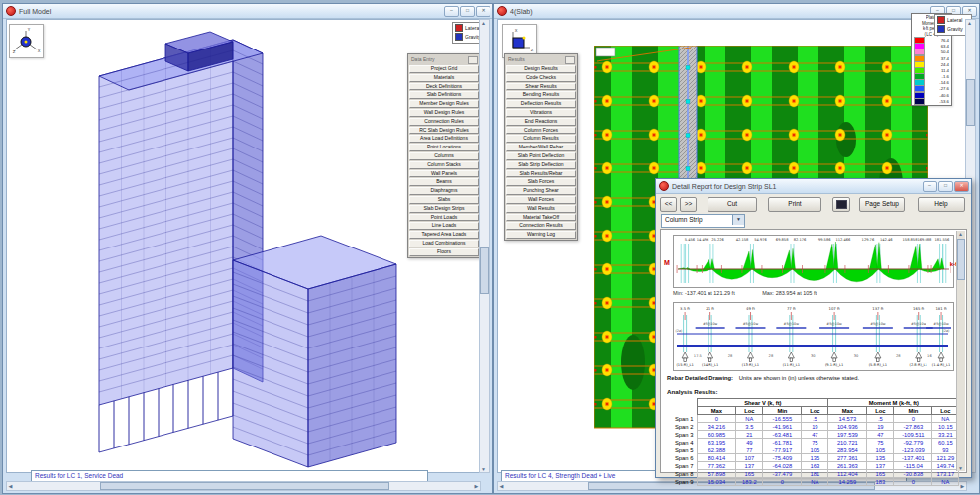 Image resolution: width=980 pixels, height=495 pixels. What do you see at coordinates (541, 226) in the screenshot?
I see `results-connection-results: Connection Results` at bounding box center [541, 226].